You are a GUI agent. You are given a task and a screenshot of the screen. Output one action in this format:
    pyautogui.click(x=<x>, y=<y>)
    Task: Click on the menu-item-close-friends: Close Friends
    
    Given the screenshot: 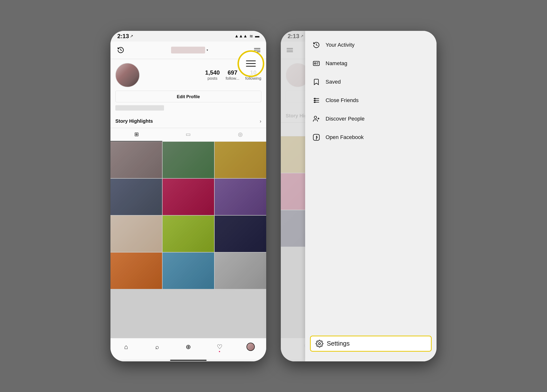 What is the action you would take?
    pyautogui.click(x=371, y=100)
    